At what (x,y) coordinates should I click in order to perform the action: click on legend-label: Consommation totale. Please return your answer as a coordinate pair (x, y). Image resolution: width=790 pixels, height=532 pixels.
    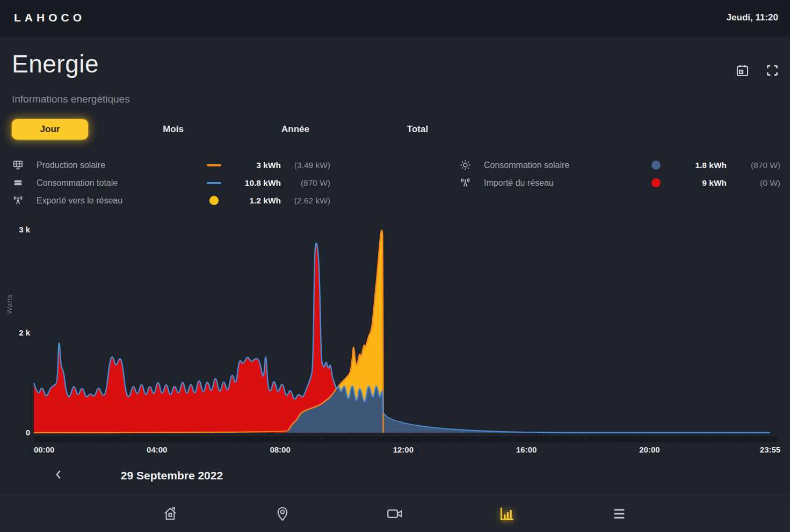
    Looking at the image, I should click on (117, 183).